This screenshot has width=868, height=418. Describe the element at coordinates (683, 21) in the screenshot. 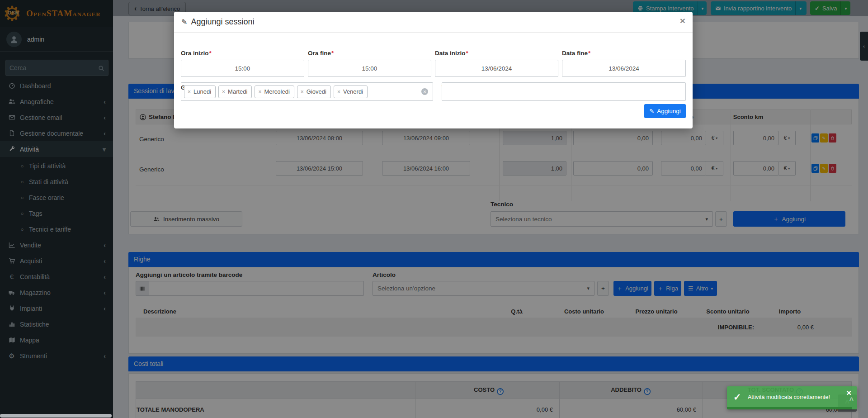

I see `close-icon: ×` at that location.